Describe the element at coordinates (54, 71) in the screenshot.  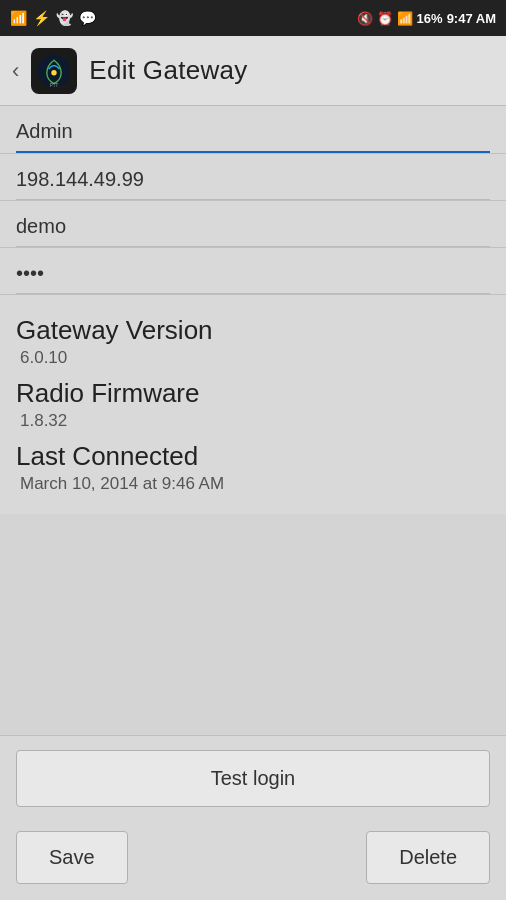
I see `app-icon: PTT` at that location.